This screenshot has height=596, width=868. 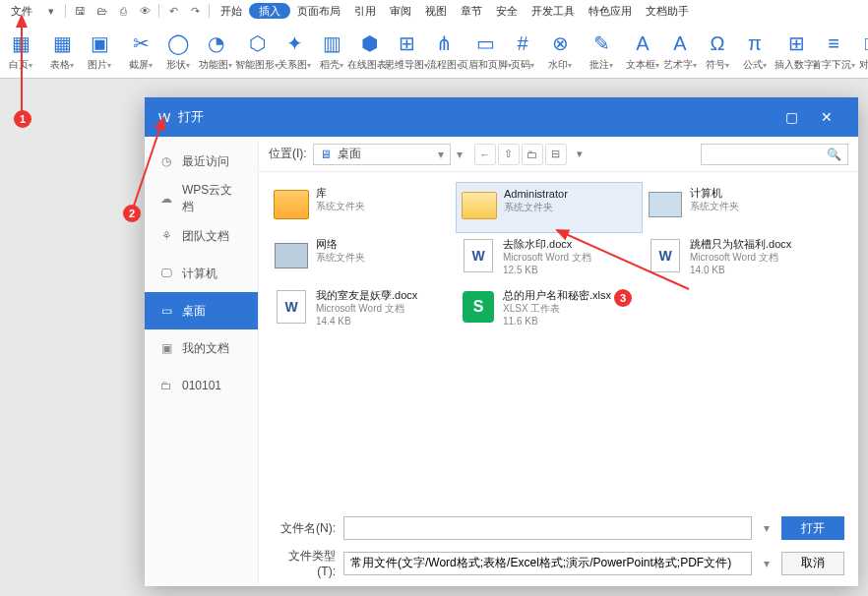 What do you see at coordinates (304, 563) in the screenshot?
I see `filetype-label: 文件类型(T):` at bounding box center [304, 563].